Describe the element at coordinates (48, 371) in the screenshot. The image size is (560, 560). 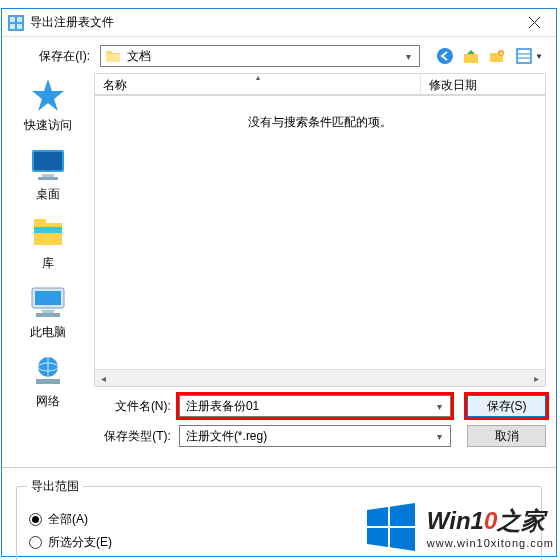
I see `network-icon` at that location.